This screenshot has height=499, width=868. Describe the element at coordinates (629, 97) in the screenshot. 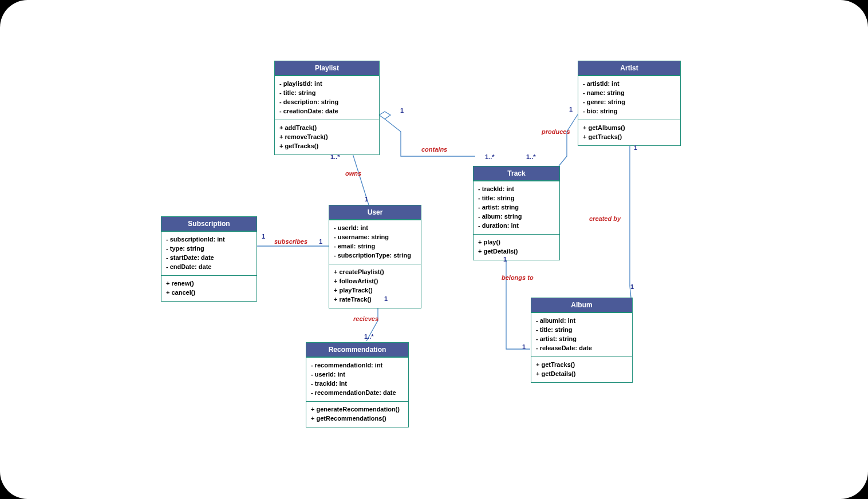

I see `class-attributes: - artistId: int- name: string- genre: st…` at that location.